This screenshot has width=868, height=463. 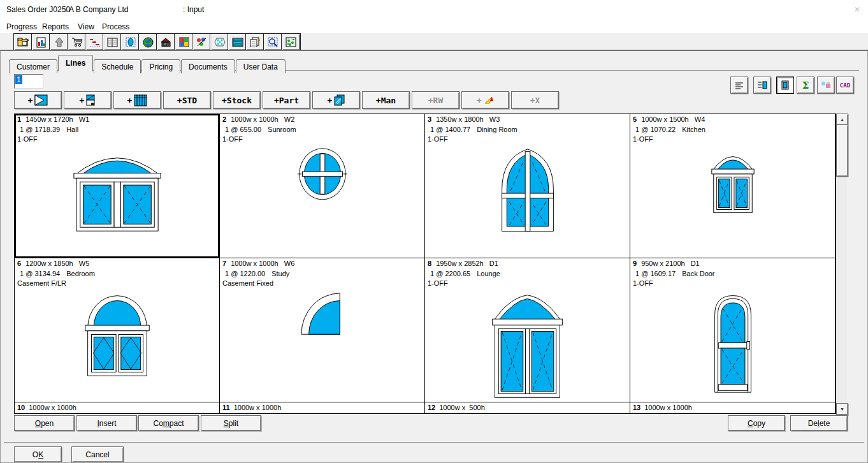 I want to click on scrollbar-thumb, so click(x=843, y=151).